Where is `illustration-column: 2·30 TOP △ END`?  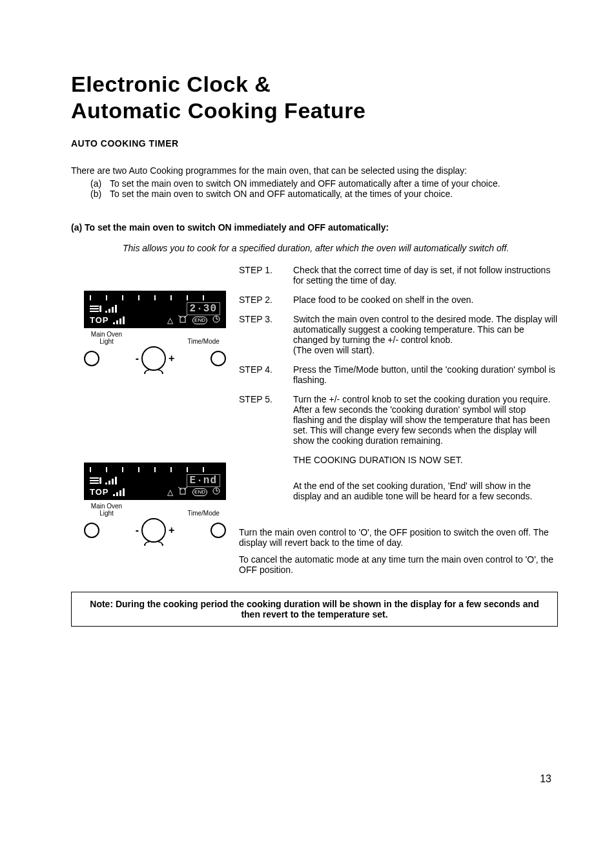 illustration-column: 2·30 TOP △ END is located at coordinates (155, 423).